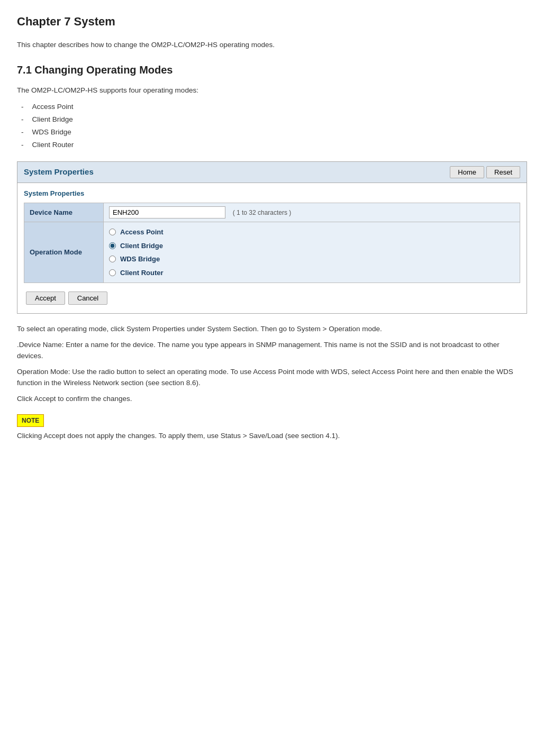 The height and width of the screenshot is (756, 544). I want to click on device-name-row: Device Name ( 1 to 32 characters ), so click(272, 213).